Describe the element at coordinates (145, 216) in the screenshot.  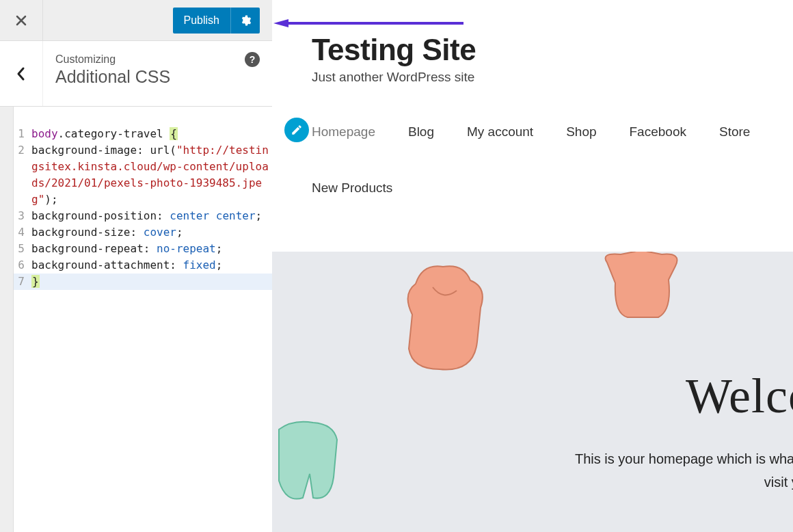
I see `code-content: background-position: center center;` at that location.